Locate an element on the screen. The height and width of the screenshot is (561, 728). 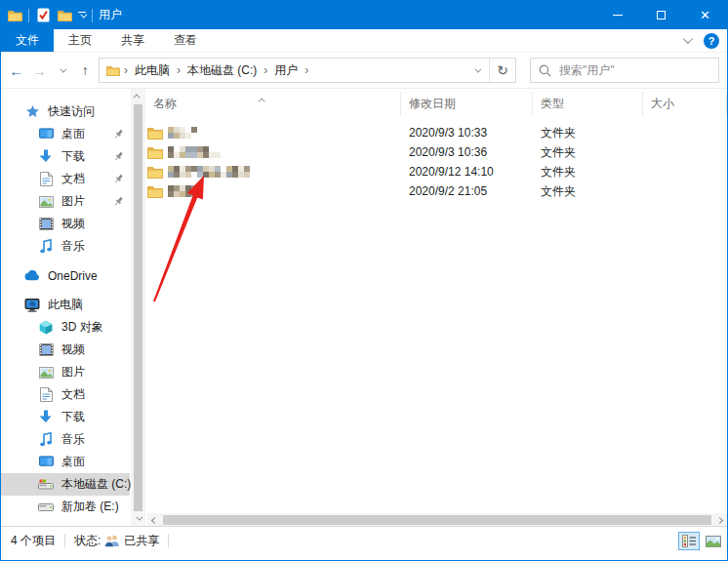
file-date-cell: 2020/9/3 10:36 is located at coordinates (466, 152).